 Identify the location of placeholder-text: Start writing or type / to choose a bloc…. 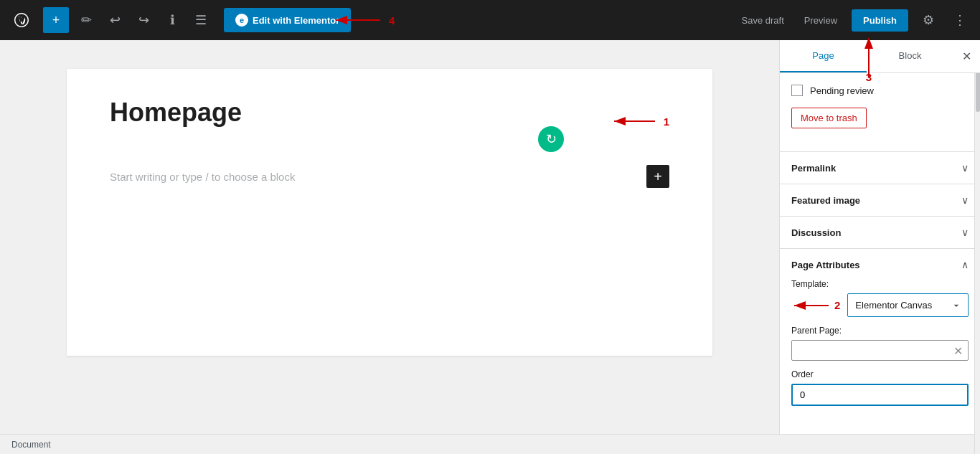
(202, 176).